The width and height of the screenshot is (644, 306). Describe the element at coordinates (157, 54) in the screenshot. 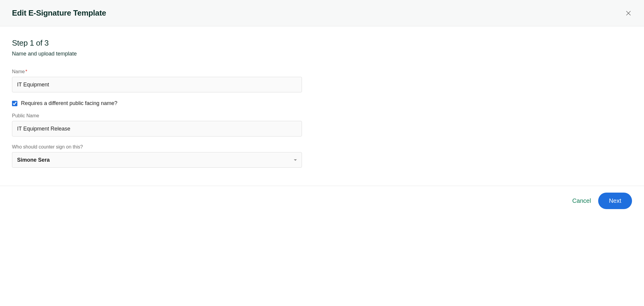

I see `step-subtitle: Name and upload template` at that location.